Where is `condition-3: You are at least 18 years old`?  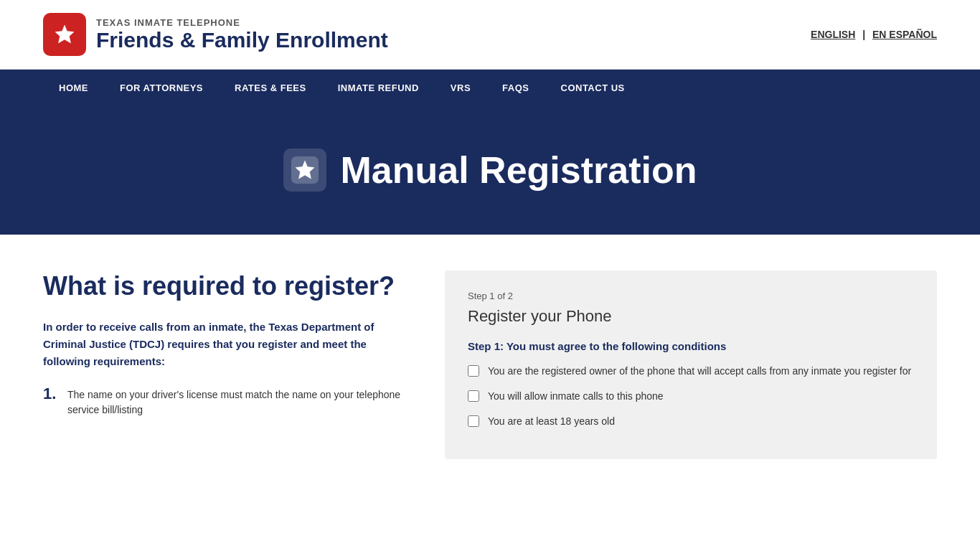
condition-3: You are at least 18 years old is located at coordinates (691, 422).